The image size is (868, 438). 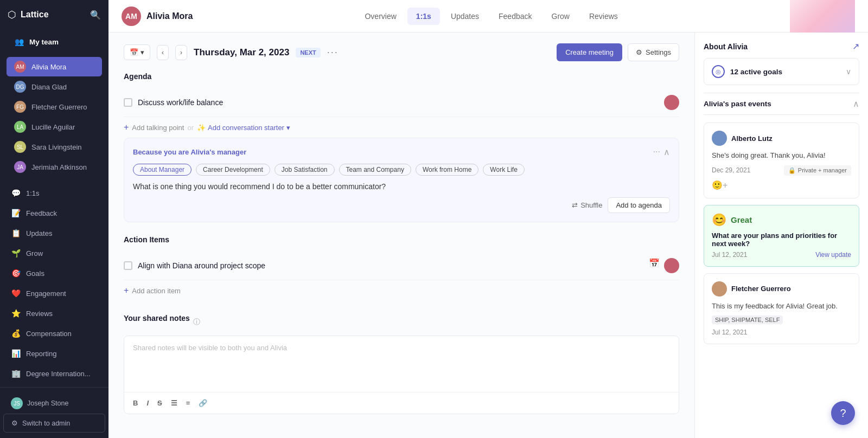 What do you see at coordinates (719, 185) in the screenshot?
I see `add-reaction-button: 🙂+` at bounding box center [719, 185].